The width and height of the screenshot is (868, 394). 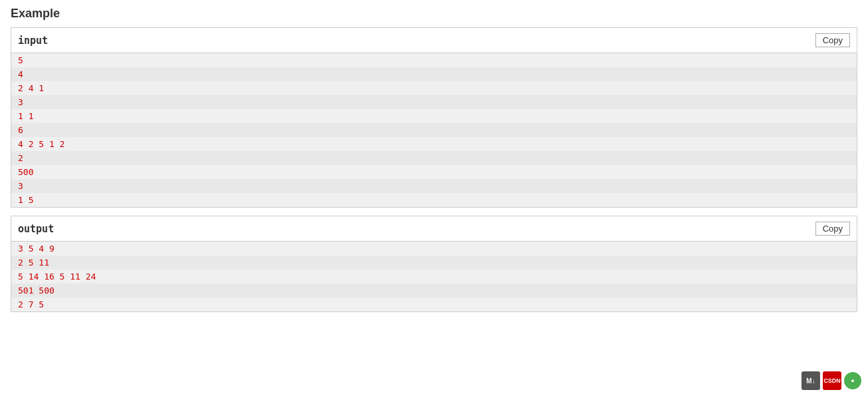 What do you see at coordinates (434, 277) in the screenshot?
I see `output-line: 5 14 16 5 11 24` at bounding box center [434, 277].